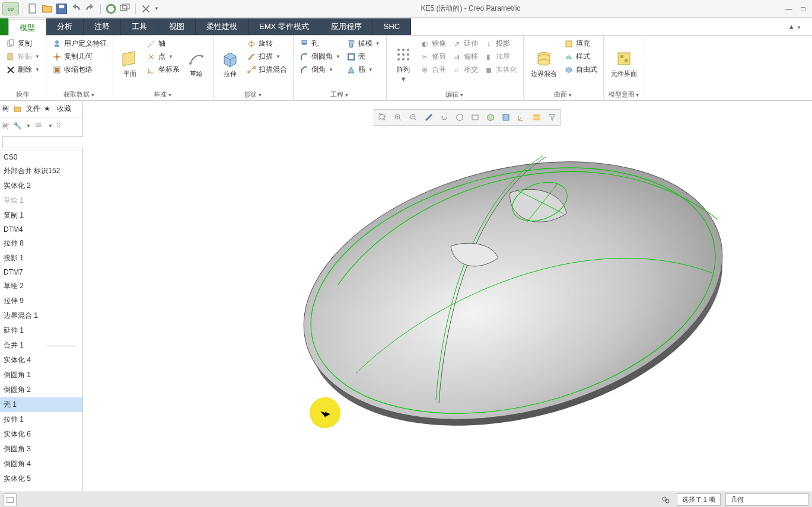 Image resolution: width=812 pixels, height=507 pixels. I want to click on offset-button: ⇉偏移, so click(465, 57).